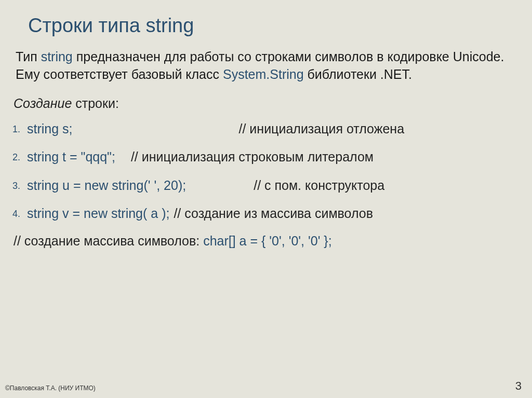 The width and height of the screenshot is (532, 398). Describe the element at coordinates (71, 157) in the screenshot. I see `code-text: string t = "qqq";` at that location.